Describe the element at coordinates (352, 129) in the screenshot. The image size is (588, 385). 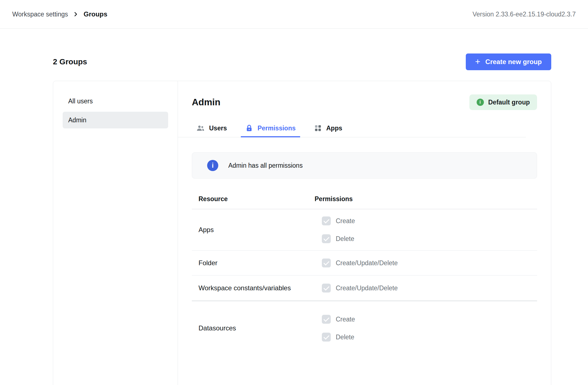
I see `group-tabs: Users Permissions` at that location.